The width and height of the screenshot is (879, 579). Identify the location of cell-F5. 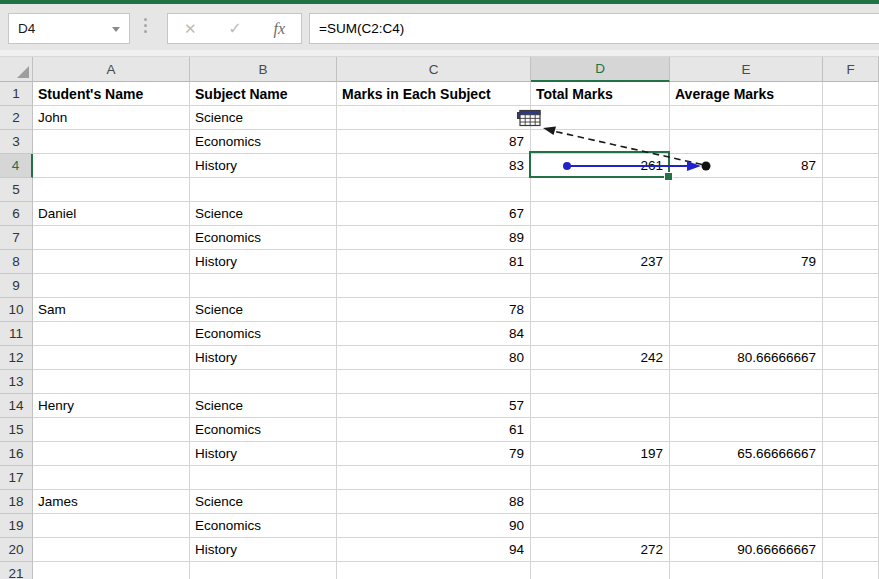
(851, 190).